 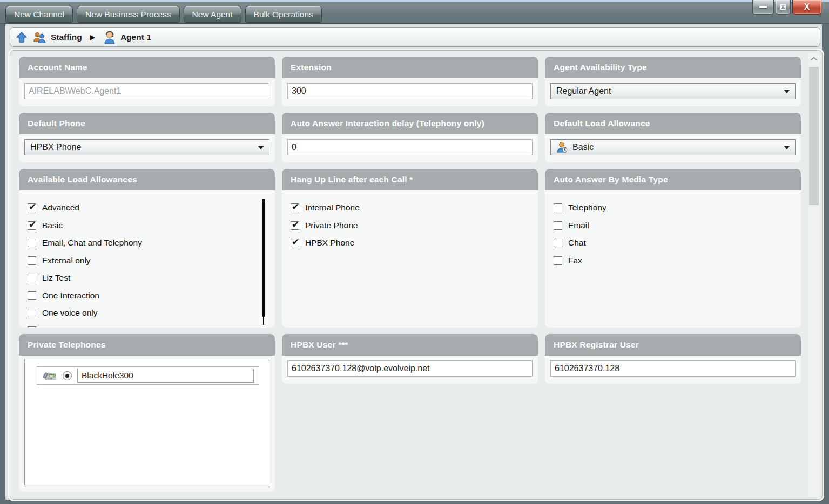 What do you see at coordinates (71, 296) in the screenshot?
I see `checkbox-label: One Interaction` at bounding box center [71, 296].